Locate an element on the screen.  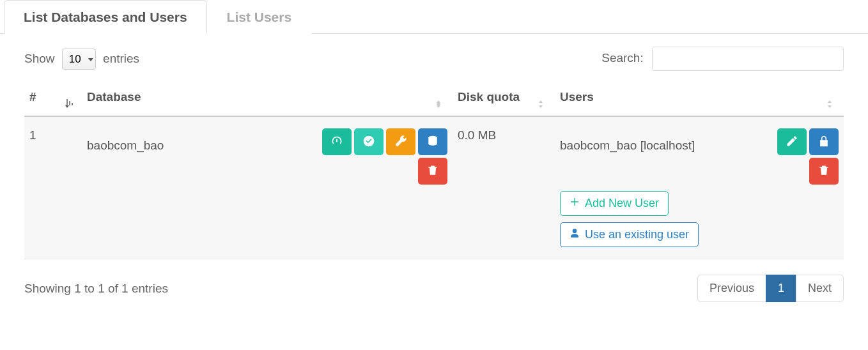
search-label: Search: is located at coordinates (623, 57).